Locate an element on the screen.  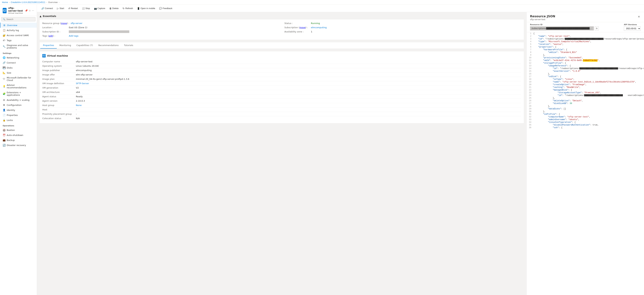
more-icon: ··· is located at coordinates (33, 11).